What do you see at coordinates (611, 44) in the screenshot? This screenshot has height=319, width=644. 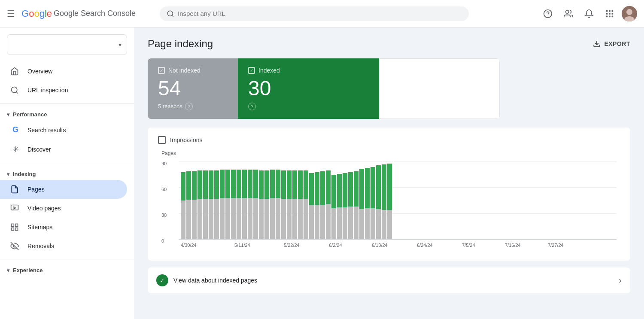 I see `export-button: EXPORT` at bounding box center [611, 44].